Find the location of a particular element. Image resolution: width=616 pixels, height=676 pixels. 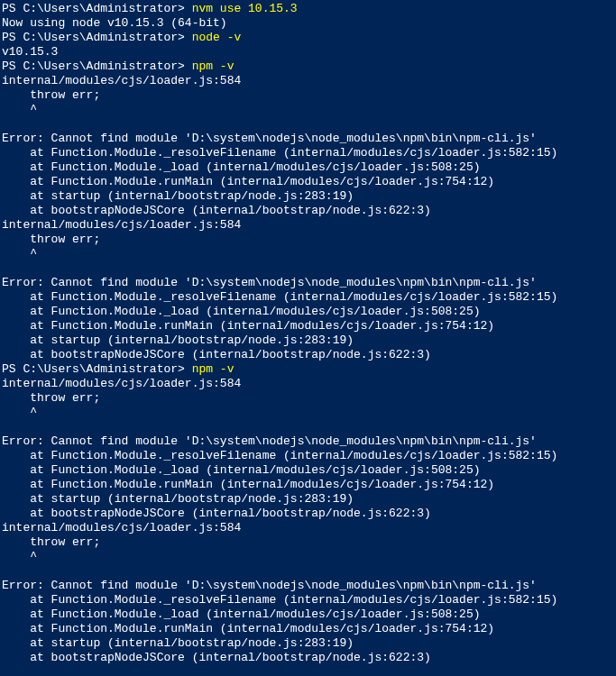

terminal-line: PS C:\Users\Administrator> nvm use 10.15… is located at coordinates (308, 9).